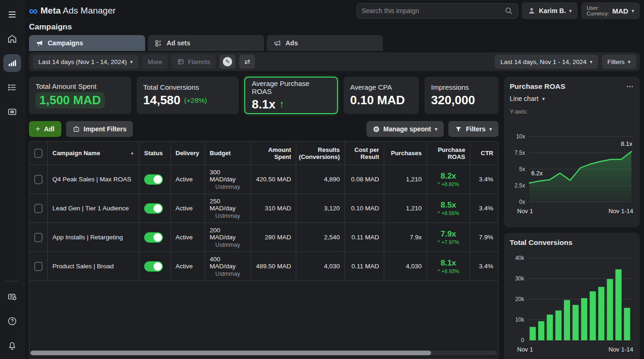 The width and height of the screenshot is (644, 359). I want to click on table-header: Campaign Name▲ Status Delivery Budget Am…, so click(264, 153).